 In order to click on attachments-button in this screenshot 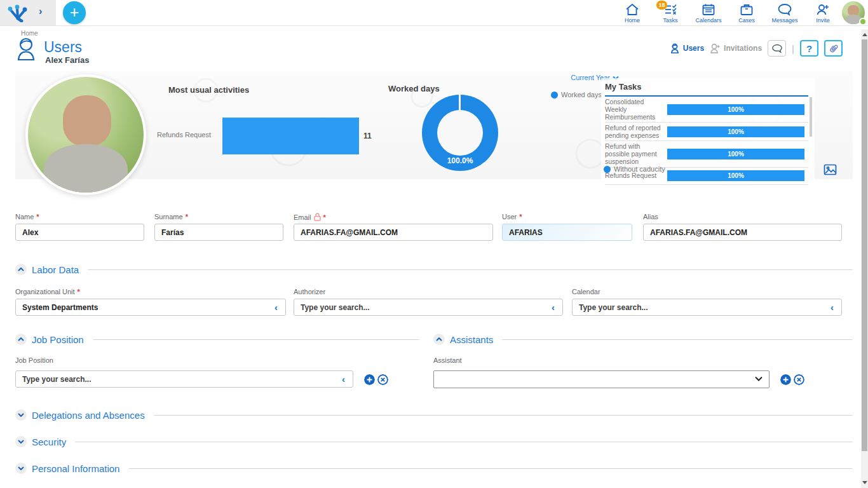, I will do `click(834, 48)`.